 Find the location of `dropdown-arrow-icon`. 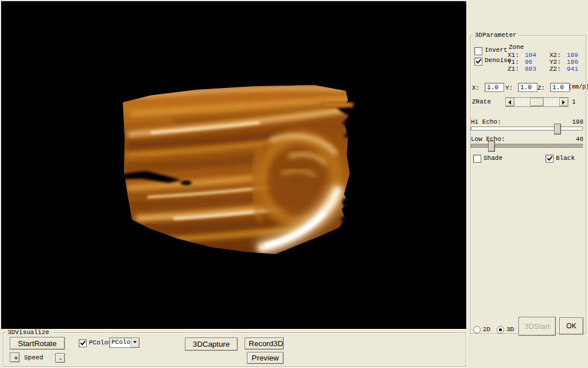

dropdown-arrow-icon is located at coordinates (135, 343).